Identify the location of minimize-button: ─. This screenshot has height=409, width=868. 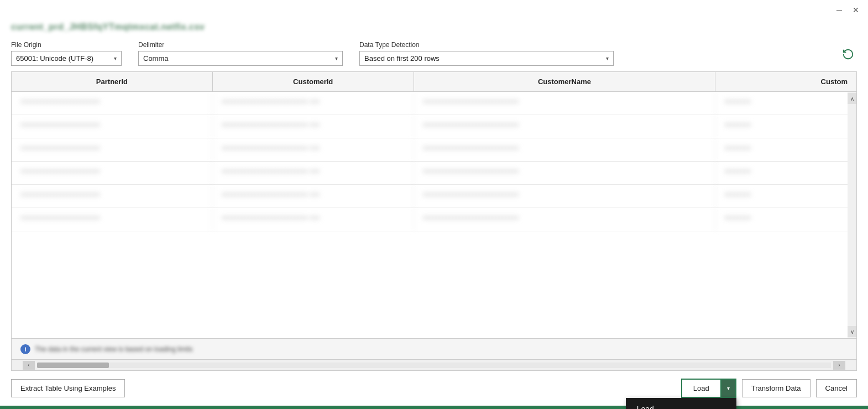
(839, 10).